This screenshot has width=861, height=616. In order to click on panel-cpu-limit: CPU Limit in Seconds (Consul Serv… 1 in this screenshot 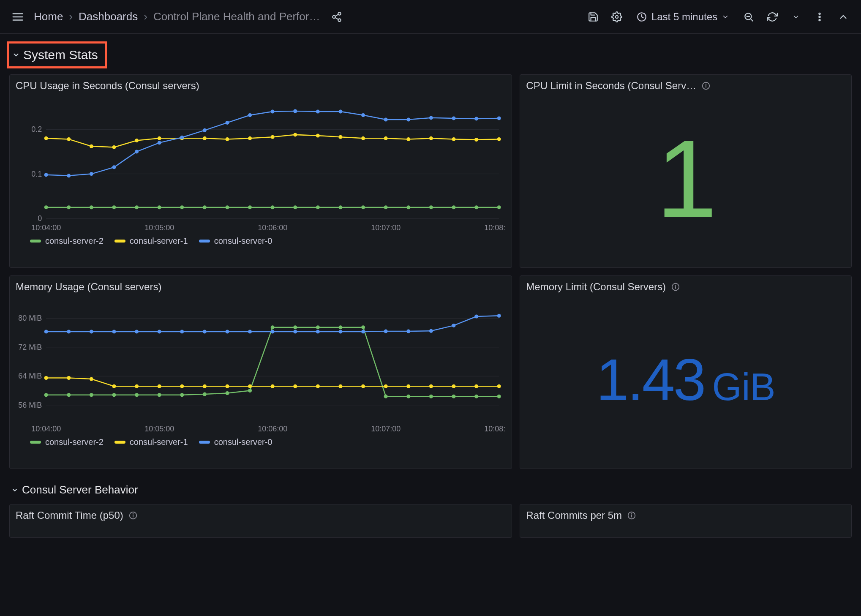, I will do `click(686, 171)`.